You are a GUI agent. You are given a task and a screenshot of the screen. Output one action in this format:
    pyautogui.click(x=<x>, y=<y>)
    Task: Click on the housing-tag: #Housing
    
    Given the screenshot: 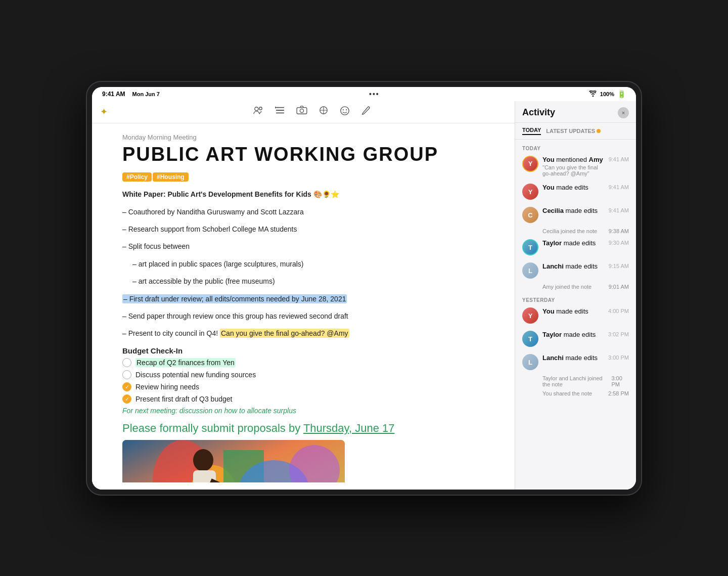 What is the action you would take?
    pyautogui.click(x=171, y=177)
    